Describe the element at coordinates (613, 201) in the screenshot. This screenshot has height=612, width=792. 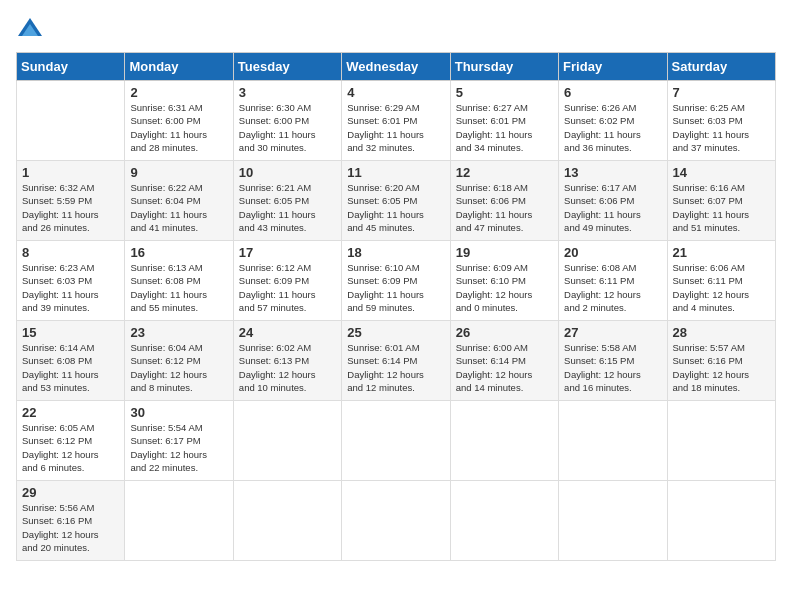
I see `calendar-cell: 13Sunrise: 6:17 AM Sunset: 6:06 PM Dayli…` at that location.